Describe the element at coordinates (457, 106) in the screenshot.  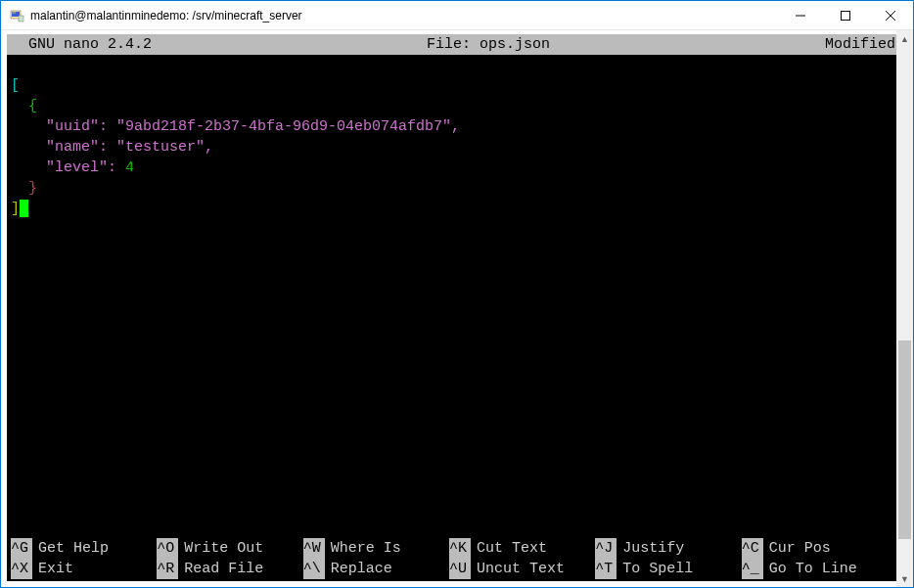
I see `editor-line: {` at that location.